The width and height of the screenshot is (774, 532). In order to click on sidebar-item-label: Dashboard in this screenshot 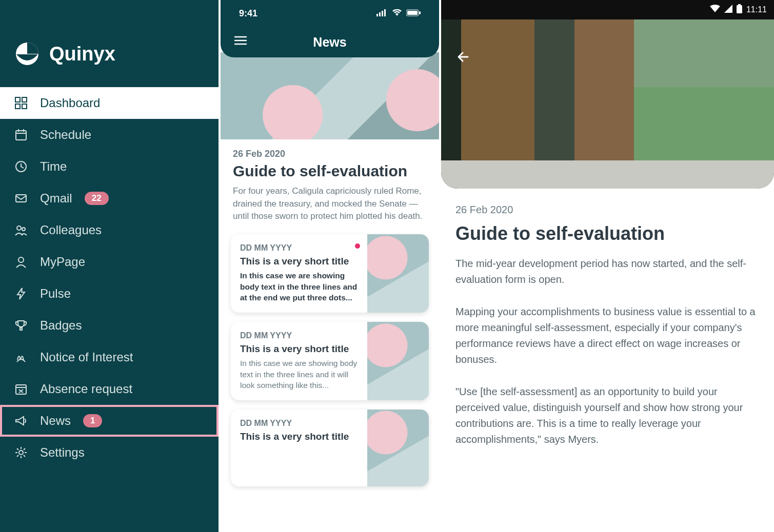, I will do `click(70, 103)`.